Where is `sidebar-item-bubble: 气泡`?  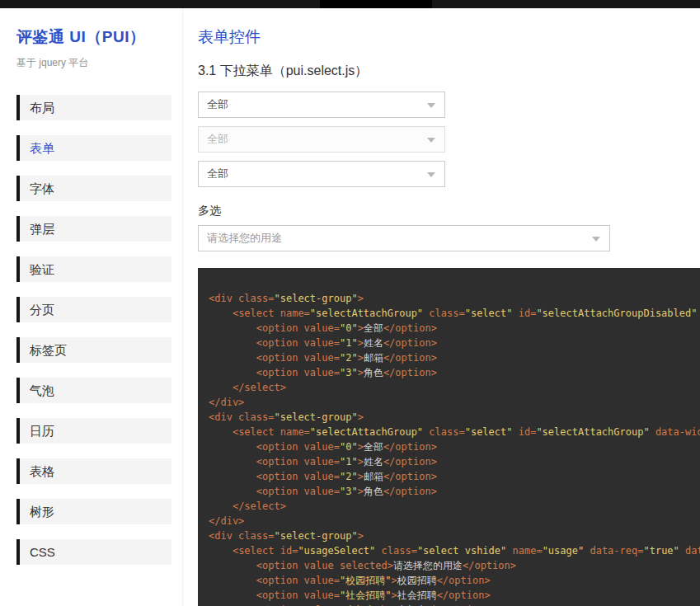 sidebar-item-bubble: 气泡 is located at coordinates (94, 391).